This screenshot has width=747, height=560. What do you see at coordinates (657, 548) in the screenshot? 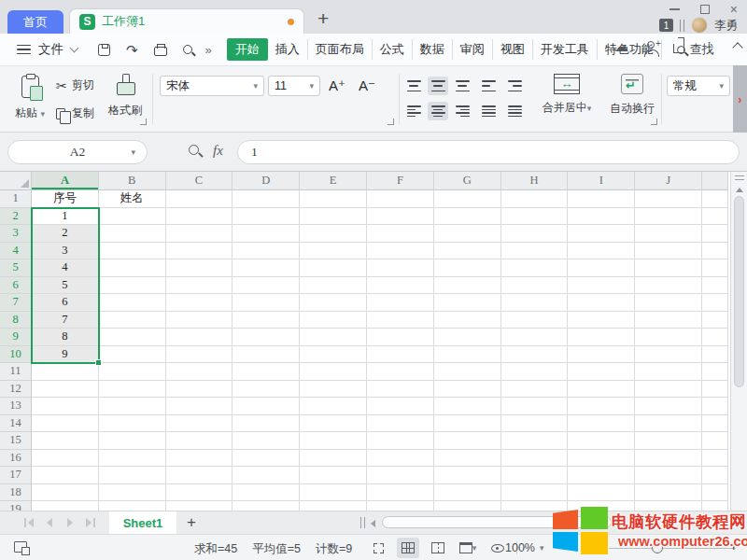
I see `zoom-slider-handle` at bounding box center [657, 548].